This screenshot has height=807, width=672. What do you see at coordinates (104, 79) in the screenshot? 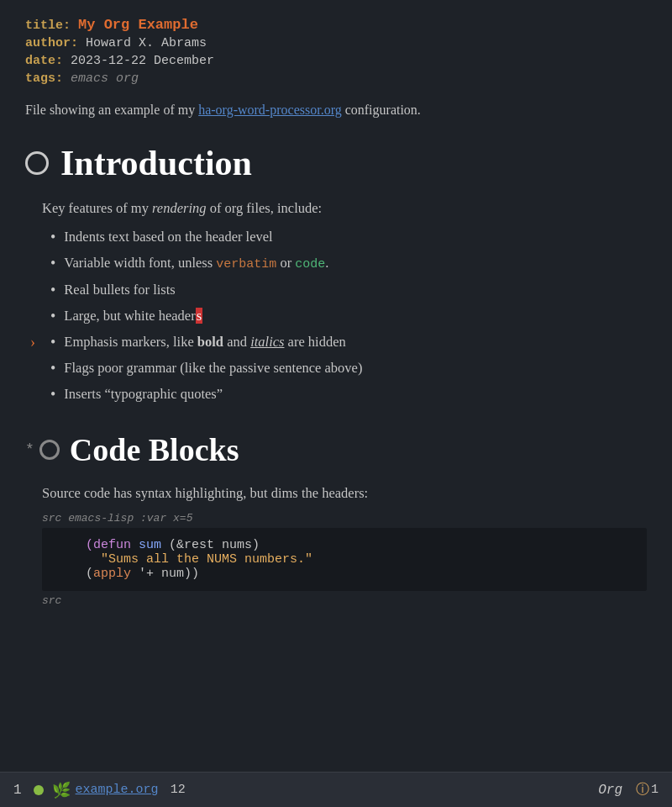
I see `meta-value-tags: emacs org` at bounding box center [104, 79].